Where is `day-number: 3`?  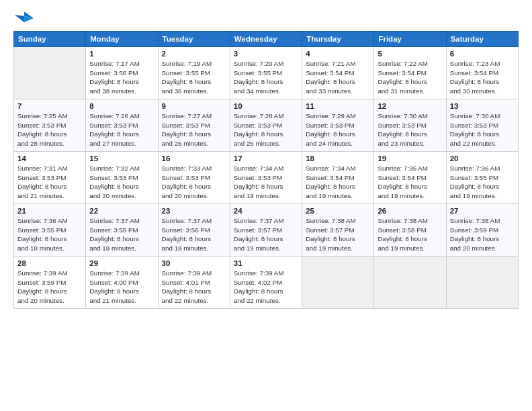 day-number: 3 is located at coordinates (266, 54).